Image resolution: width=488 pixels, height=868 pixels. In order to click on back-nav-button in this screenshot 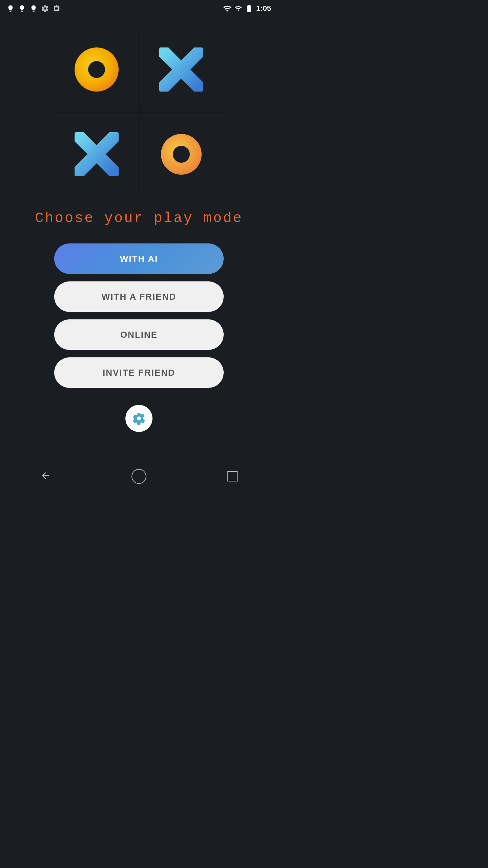, I will do `click(45, 476)`.